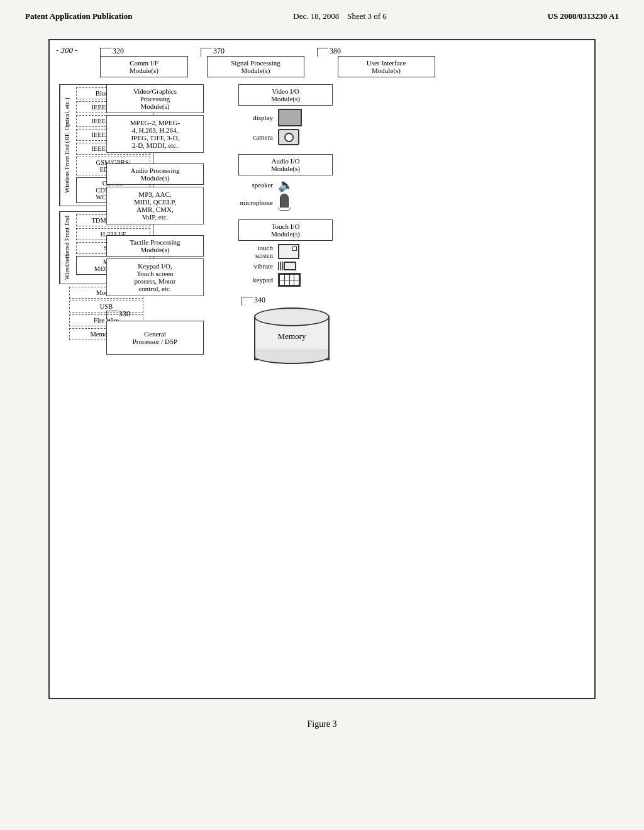  I want to click on col-headers-row: Comm I/F Module(s) Signal Processing Mod…, so click(322, 68).